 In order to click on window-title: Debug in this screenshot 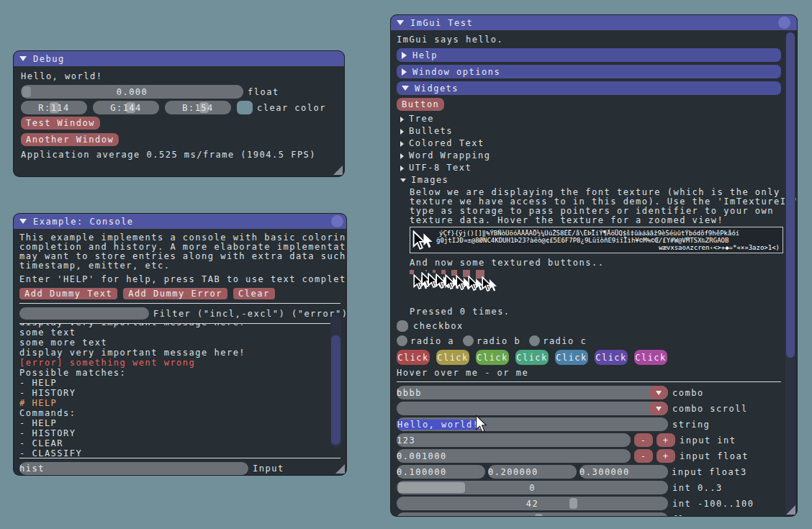, I will do `click(49, 59)`.